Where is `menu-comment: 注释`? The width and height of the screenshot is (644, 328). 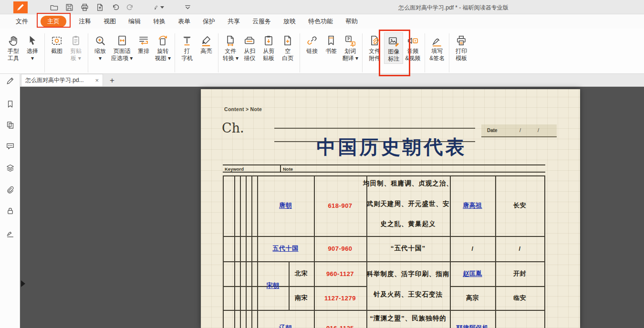 menu-comment: 注释 is located at coordinates (85, 21).